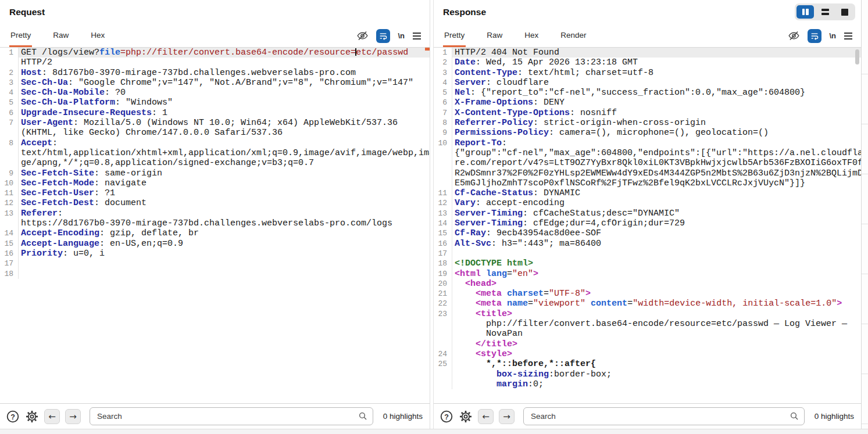 The height and width of the screenshot is (434, 868). Describe the element at coordinates (845, 12) in the screenshot. I see `layout-single-button` at that location.